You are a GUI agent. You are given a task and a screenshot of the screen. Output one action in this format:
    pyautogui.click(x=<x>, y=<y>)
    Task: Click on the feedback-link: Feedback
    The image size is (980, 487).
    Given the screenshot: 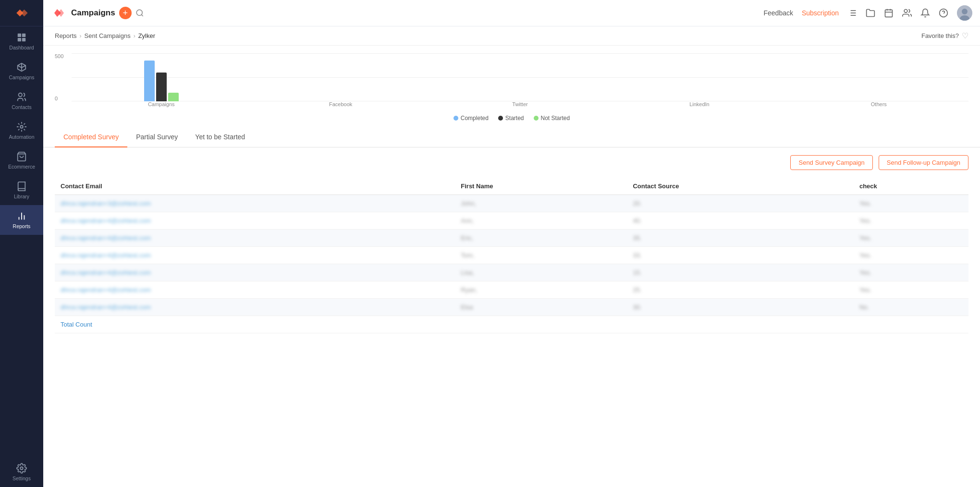 What is the action you would take?
    pyautogui.click(x=778, y=13)
    